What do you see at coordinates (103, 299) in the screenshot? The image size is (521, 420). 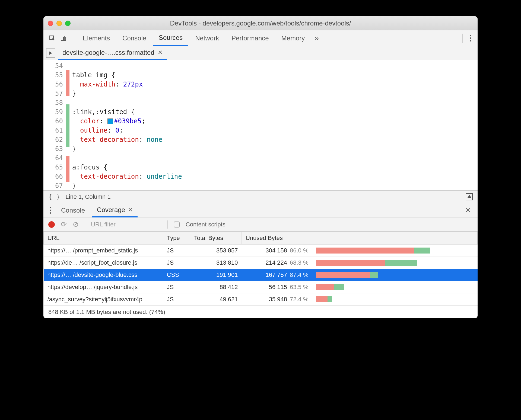 I see `table-cell: /async_survey?site=ylj5ifxusvvmr4p` at bounding box center [103, 299].